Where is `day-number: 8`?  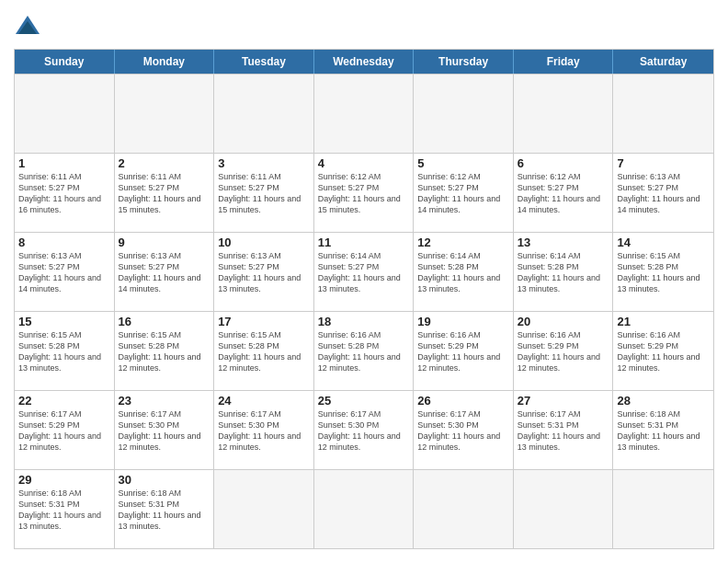
day-number: 8 is located at coordinates (64, 243).